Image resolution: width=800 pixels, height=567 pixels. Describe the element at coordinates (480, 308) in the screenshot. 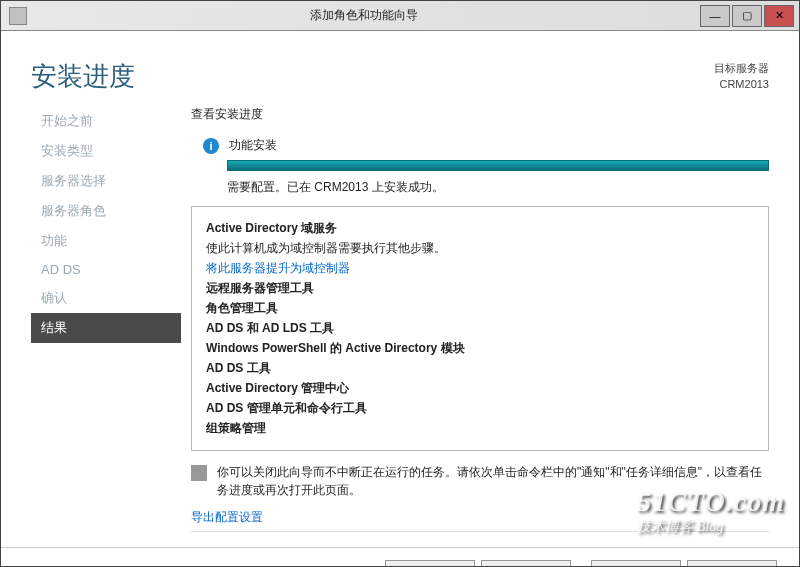

I see `result-line: 角色管理工具` at that location.